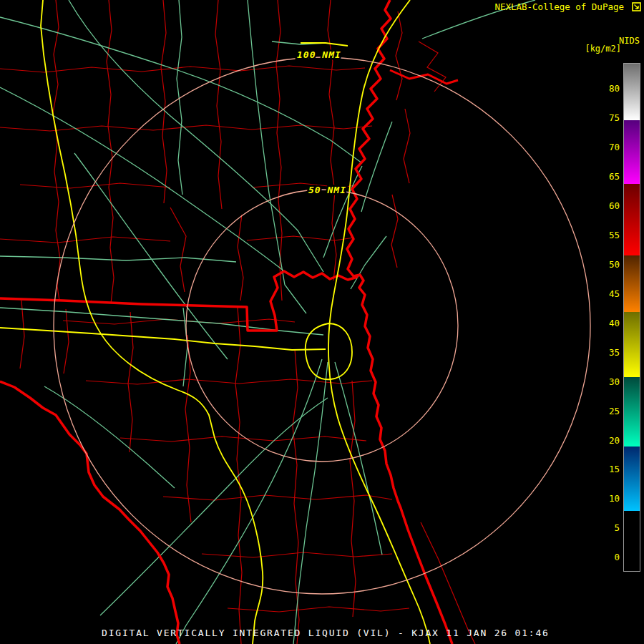 The height and width of the screenshot is (644, 644). Describe the element at coordinates (605, 176) in the screenshot. I see `colorbar-tick: 65` at that location.